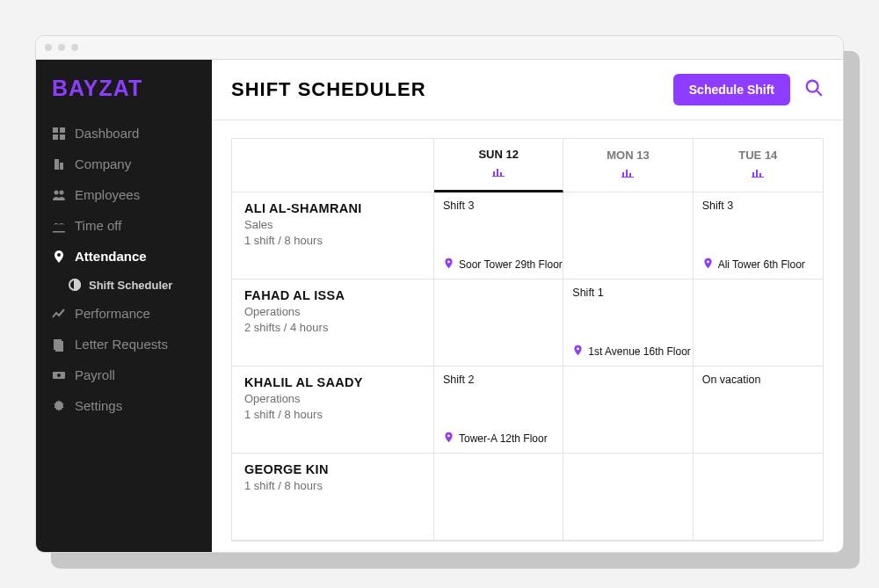 The height and width of the screenshot is (588, 879). I want to click on building-icon, so click(59, 164).